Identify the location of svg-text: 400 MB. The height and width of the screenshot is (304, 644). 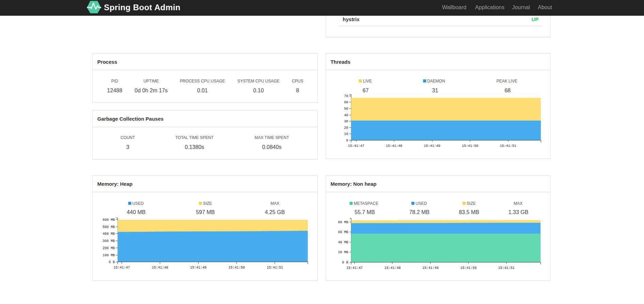
(109, 234).